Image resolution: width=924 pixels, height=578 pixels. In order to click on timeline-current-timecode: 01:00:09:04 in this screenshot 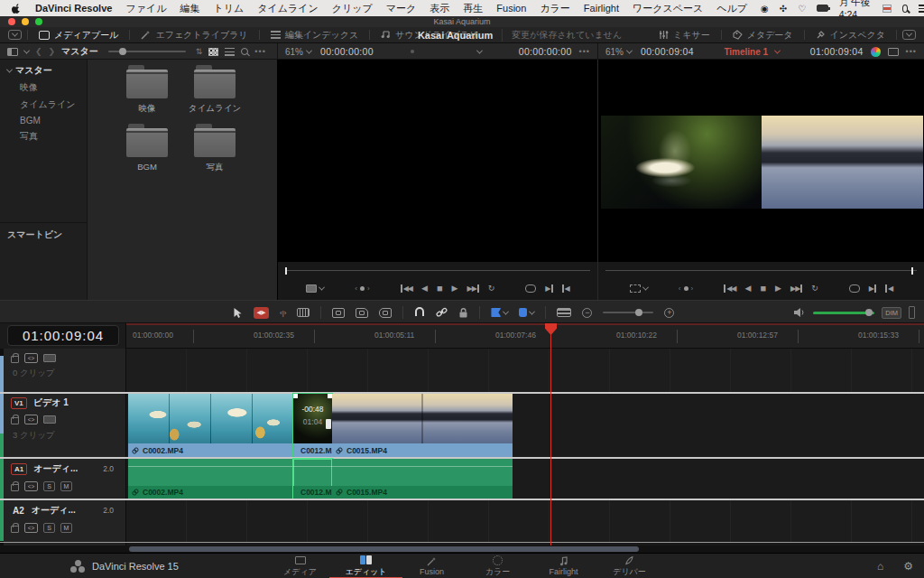, I will do `click(63, 336)`.